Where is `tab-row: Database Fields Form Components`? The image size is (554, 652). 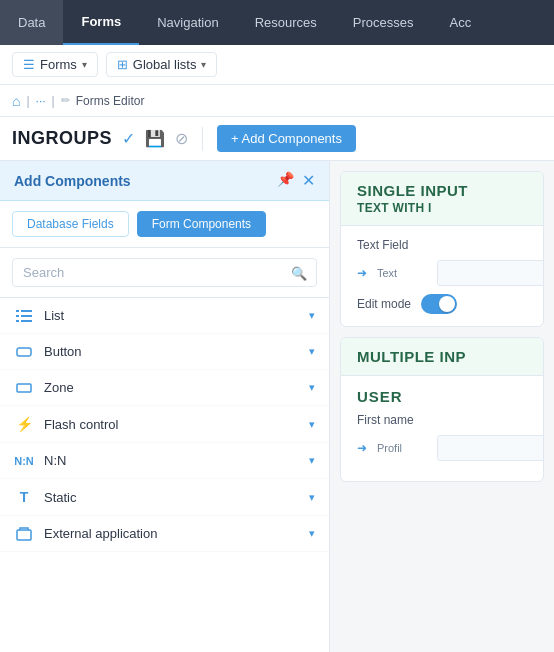 tab-row: Database Fields Form Components is located at coordinates (164, 224).